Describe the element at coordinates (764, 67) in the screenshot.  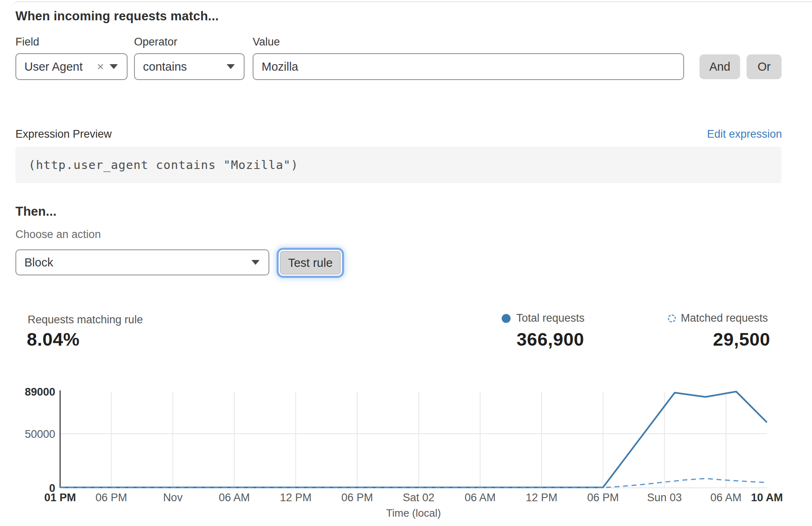
I see `or-button: Or` at that location.